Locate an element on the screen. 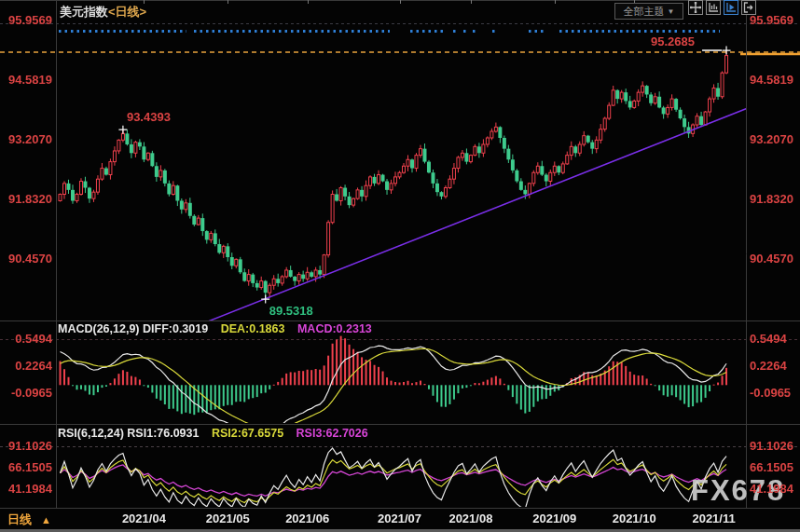 The height and width of the screenshot is (532, 800). period-selector: 日线▲ is located at coordinates (30, 520).